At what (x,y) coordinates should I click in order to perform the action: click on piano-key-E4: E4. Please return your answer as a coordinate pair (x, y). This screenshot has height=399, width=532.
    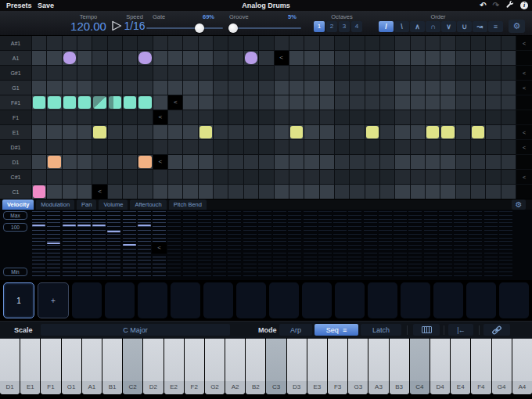
    Looking at the image, I should click on (460, 366).